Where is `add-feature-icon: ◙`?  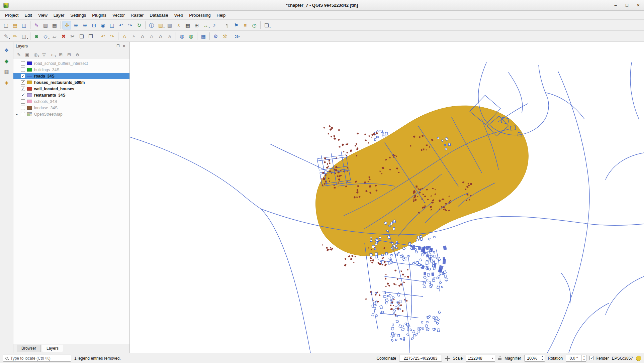 add-feature-icon: ◙ is located at coordinates (36, 36).